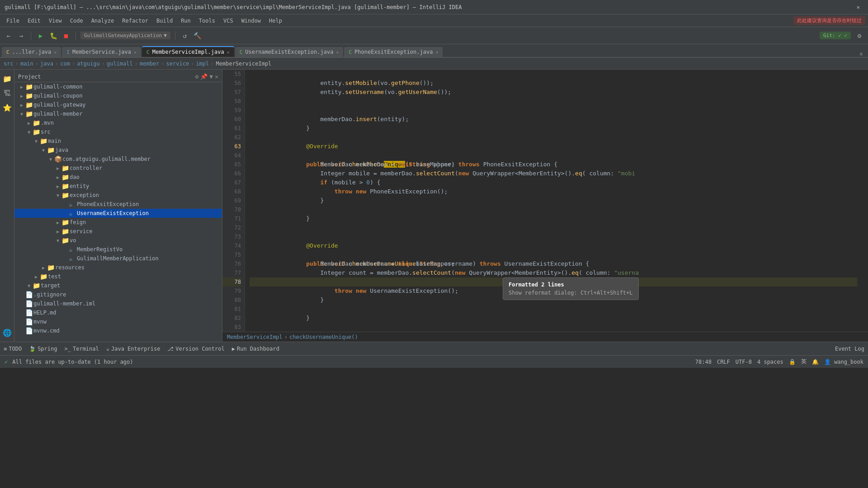 The width and height of the screenshot is (868, 488). Describe the element at coordinates (228, 52) in the screenshot. I see `tab-close-memberserviceimpl: ✕` at that location.